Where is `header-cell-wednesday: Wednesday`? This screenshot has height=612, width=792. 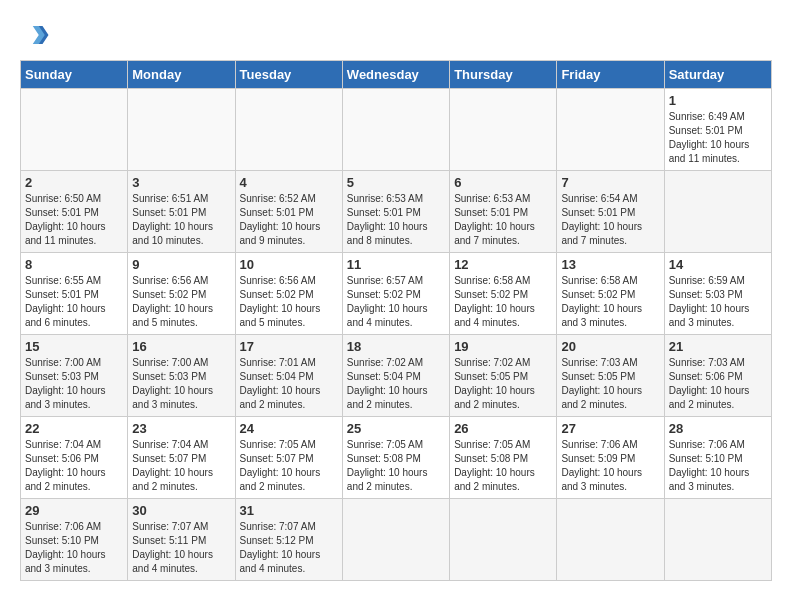
header-cell-wednesday: Wednesday is located at coordinates (396, 75).